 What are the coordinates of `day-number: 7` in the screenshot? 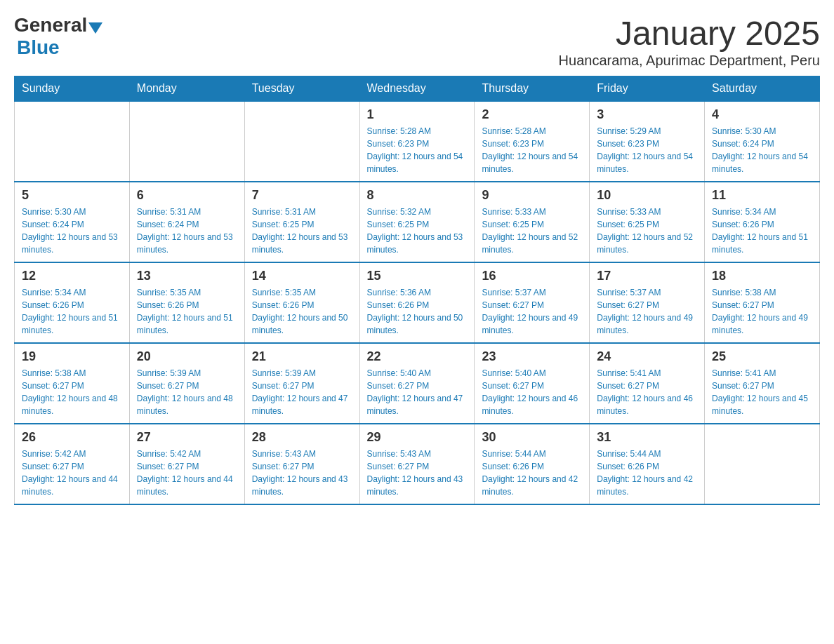 It's located at (302, 195).